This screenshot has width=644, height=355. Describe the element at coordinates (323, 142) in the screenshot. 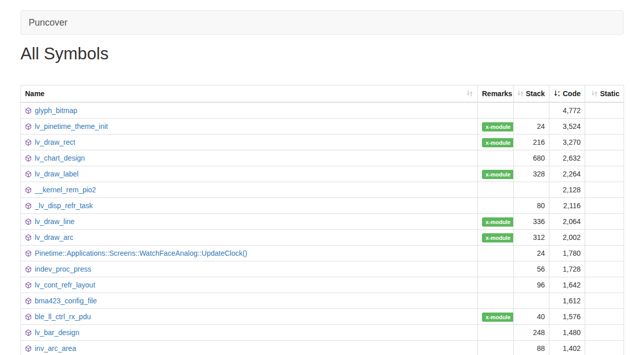

I see `table-row: lv_draw_rectx-module2163,270` at that location.